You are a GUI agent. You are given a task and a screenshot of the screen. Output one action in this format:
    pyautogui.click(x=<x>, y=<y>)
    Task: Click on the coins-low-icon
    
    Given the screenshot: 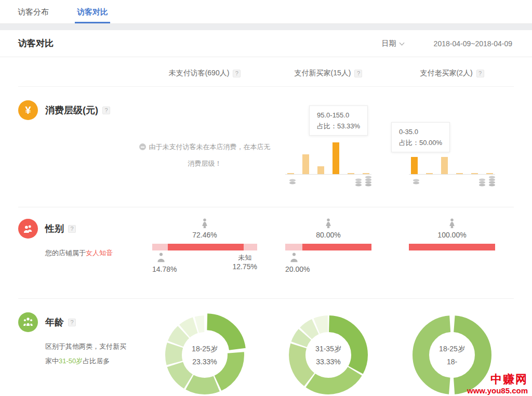 What is the action you would take?
    pyautogui.click(x=292, y=182)
    